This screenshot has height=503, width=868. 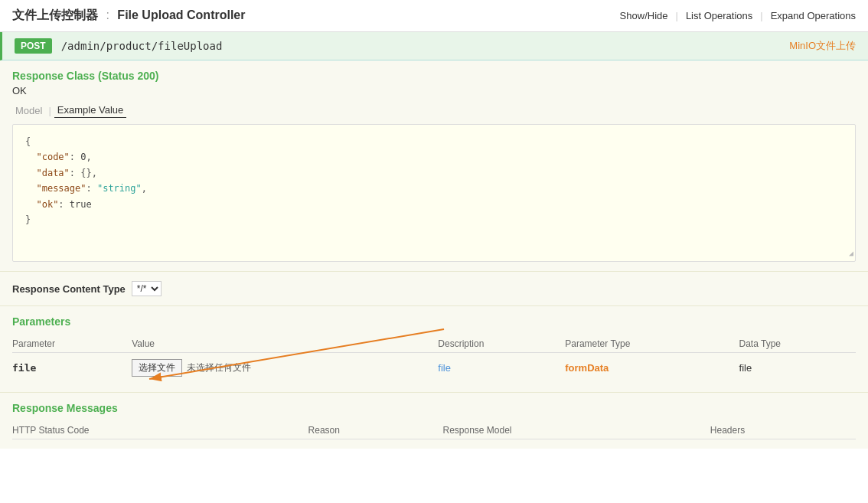 I want to click on json-line-2: "code": 0,, so click(x=434, y=157).